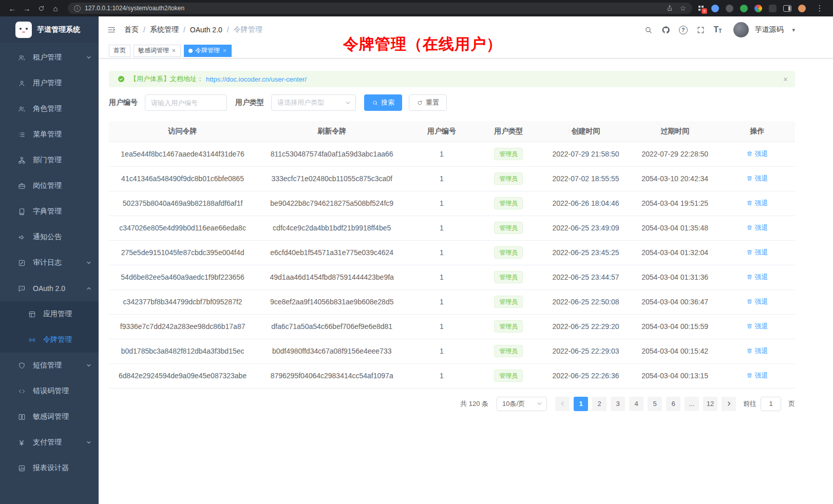 The height and width of the screenshot is (504, 833). What do you see at coordinates (771, 404) in the screenshot?
I see `goto-page-input` at bounding box center [771, 404].